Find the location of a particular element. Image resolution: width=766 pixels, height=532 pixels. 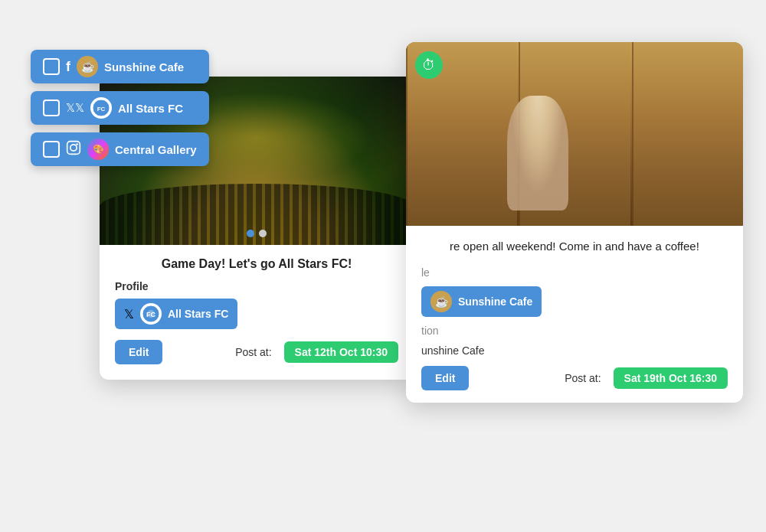

checkbox-allstars-fc is located at coordinates (51, 108).